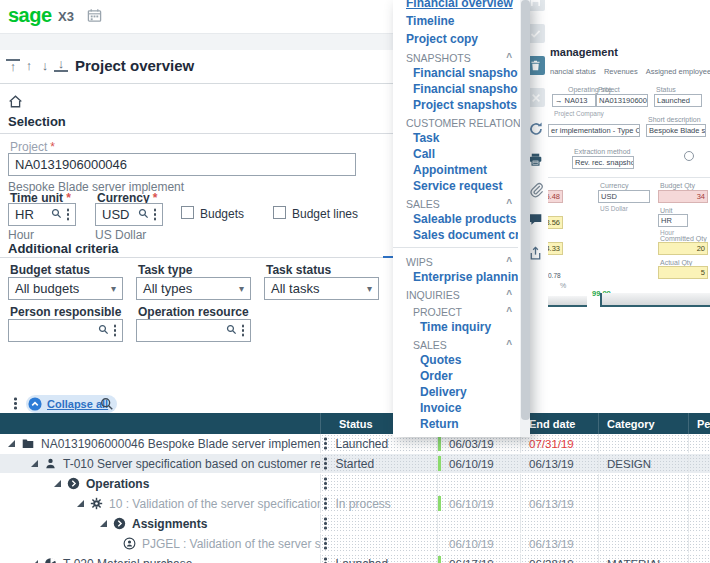  Describe the element at coordinates (594, 130) in the screenshot. I see `description-input: er implementation - Type C -` at that location.